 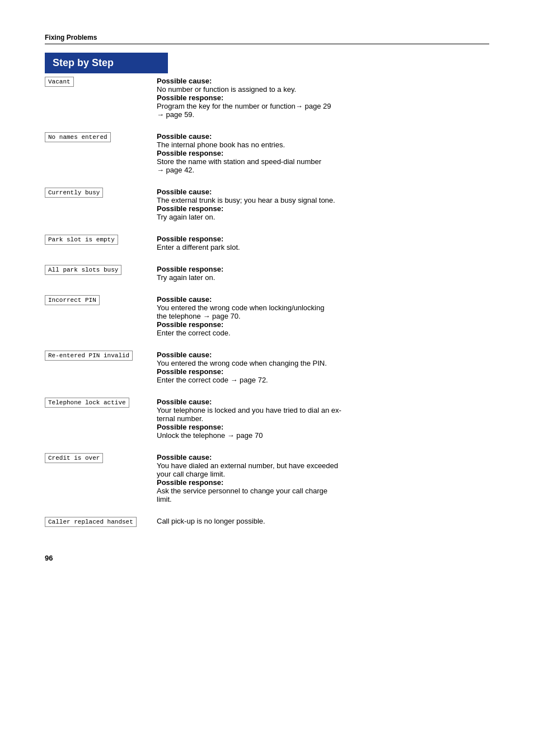 What do you see at coordinates (323, 436) in the screenshot?
I see `desc-line: Unlock the telephone → page 70` at bounding box center [323, 436].